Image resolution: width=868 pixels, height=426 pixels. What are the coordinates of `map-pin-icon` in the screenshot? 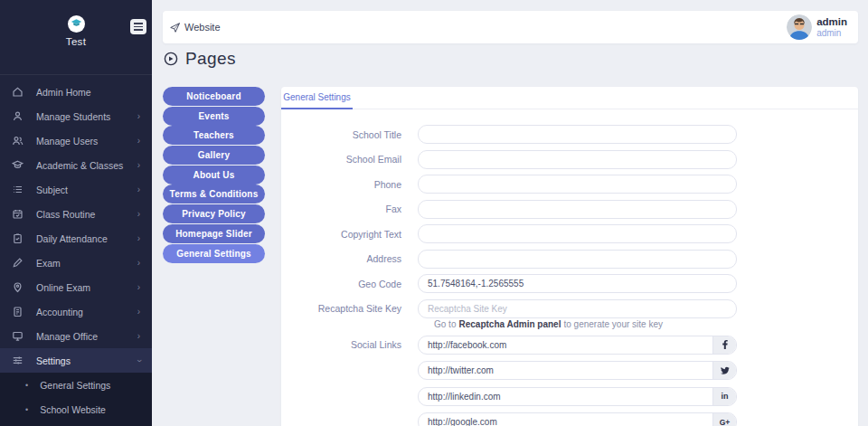 It's located at (18, 288).